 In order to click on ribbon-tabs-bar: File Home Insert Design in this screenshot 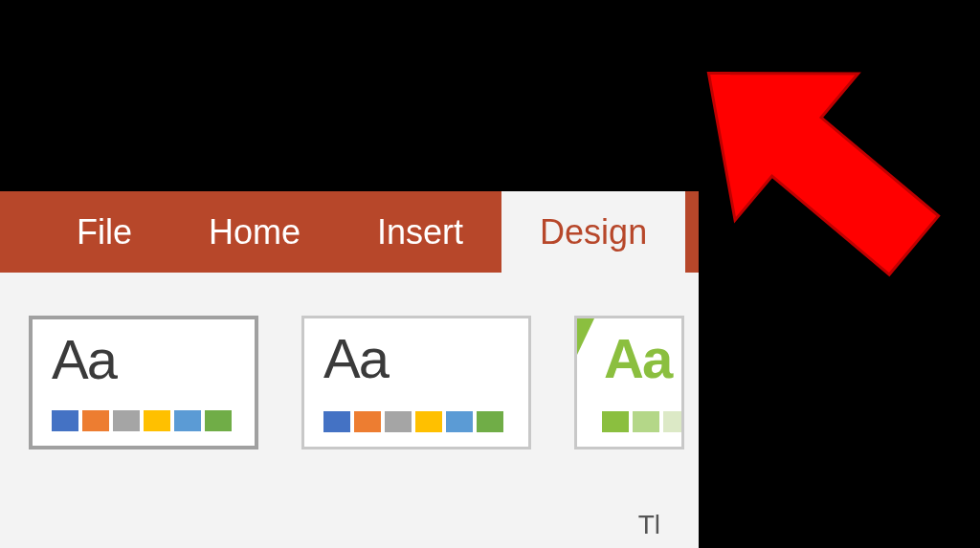, I will do `click(349, 231)`.